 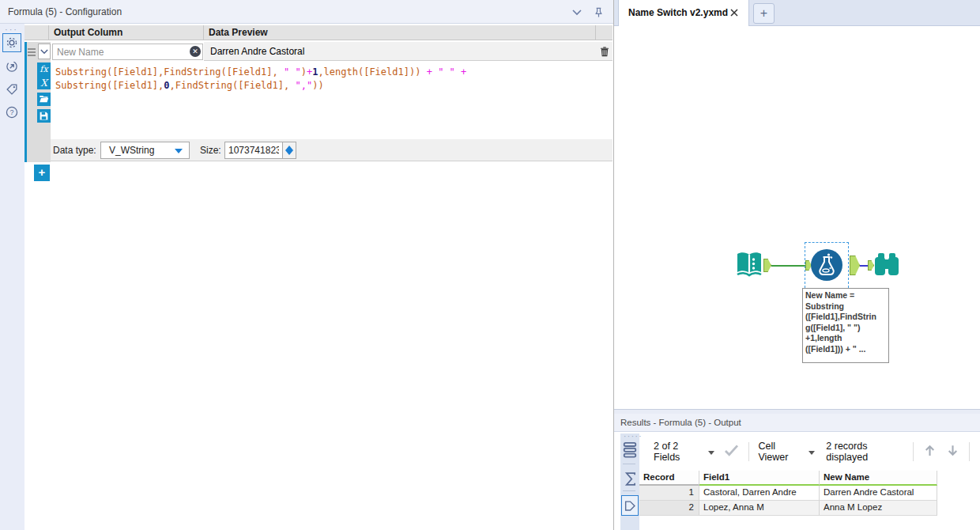 I want to click on delete-expression-button, so click(x=604, y=51).